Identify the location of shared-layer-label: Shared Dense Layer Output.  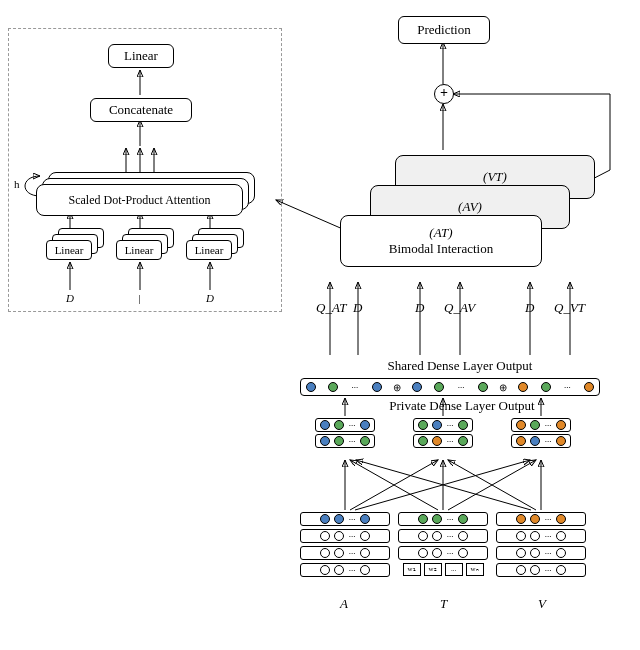
(460, 366).